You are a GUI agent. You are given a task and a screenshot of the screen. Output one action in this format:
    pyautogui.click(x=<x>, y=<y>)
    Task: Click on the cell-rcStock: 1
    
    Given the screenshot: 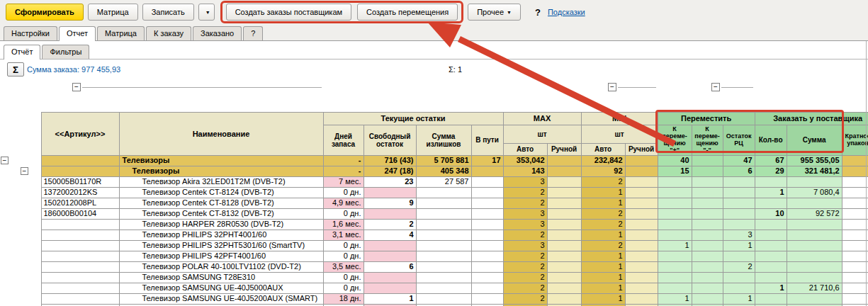 What is the action you would take?
    pyautogui.click(x=738, y=299)
    